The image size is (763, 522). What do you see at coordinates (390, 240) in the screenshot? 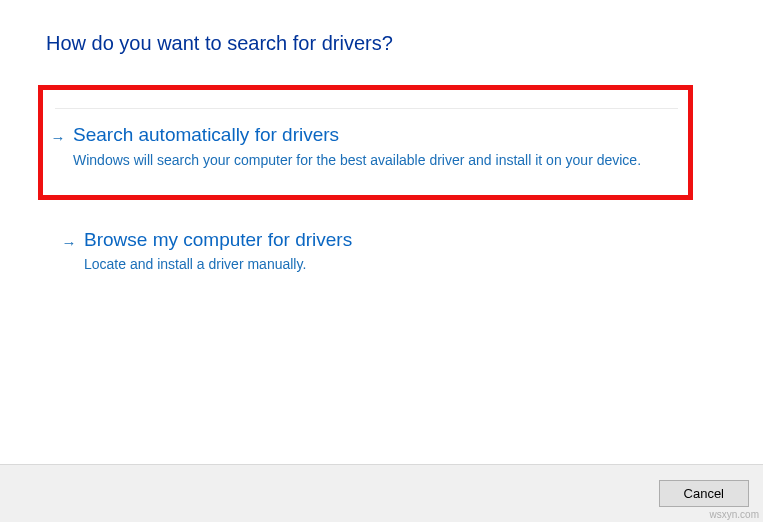
I see `option-title: Browse my computer for drivers` at bounding box center [390, 240].